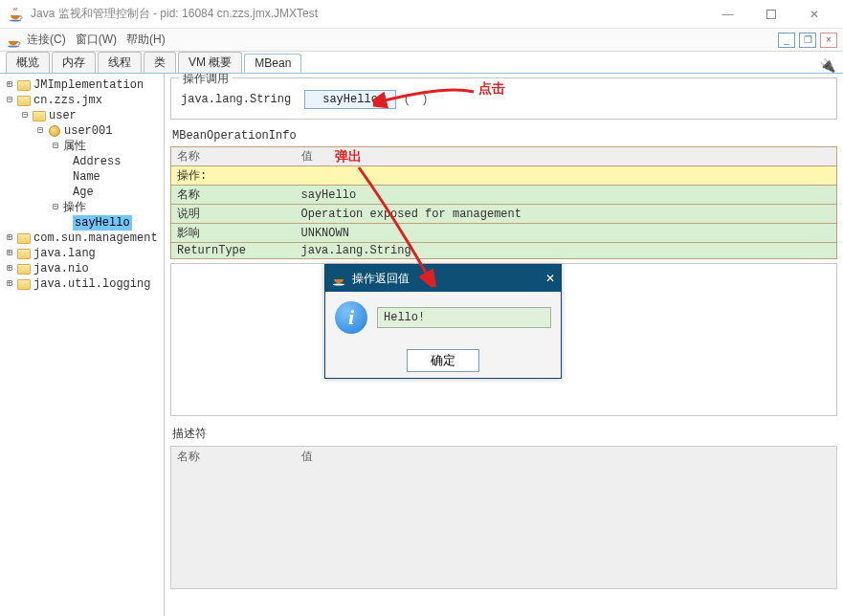 The image size is (843, 616). I want to click on window-titlebar: Java 监视和管理控制台 - pid: 16084 cn.zzs.jmx.JM…, so click(421, 14).